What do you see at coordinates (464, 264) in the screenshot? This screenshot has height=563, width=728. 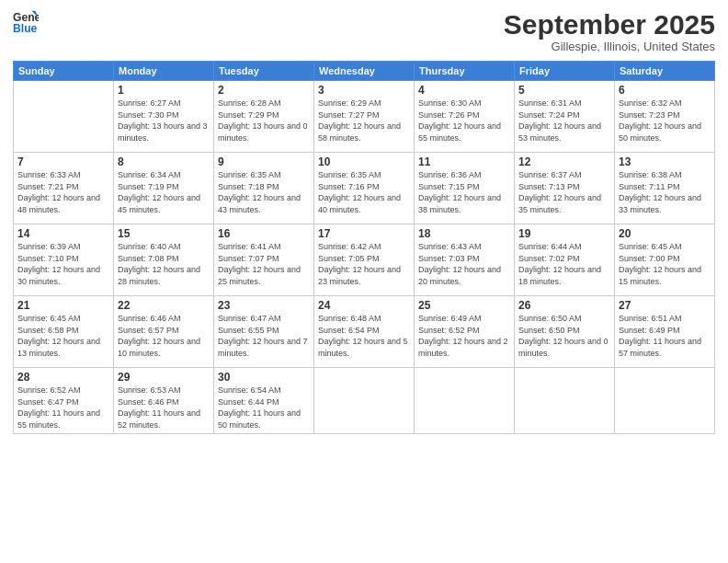 I see `day-info: Sunrise: 6:43 AMSunset: 7:03 PMDaylight:…` at bounding box center [464, 264].